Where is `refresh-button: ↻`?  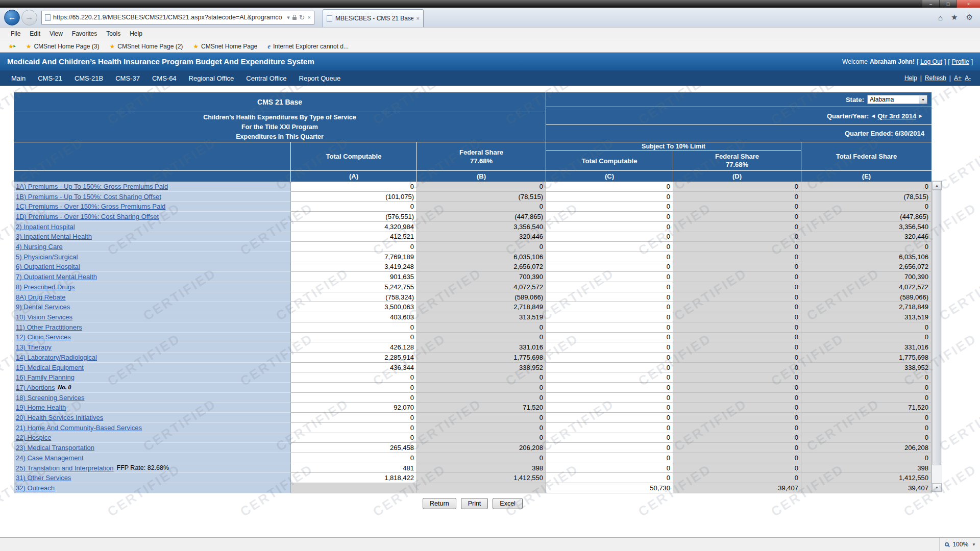
refresh-button: ↻ is located at coordinates (302, 17).